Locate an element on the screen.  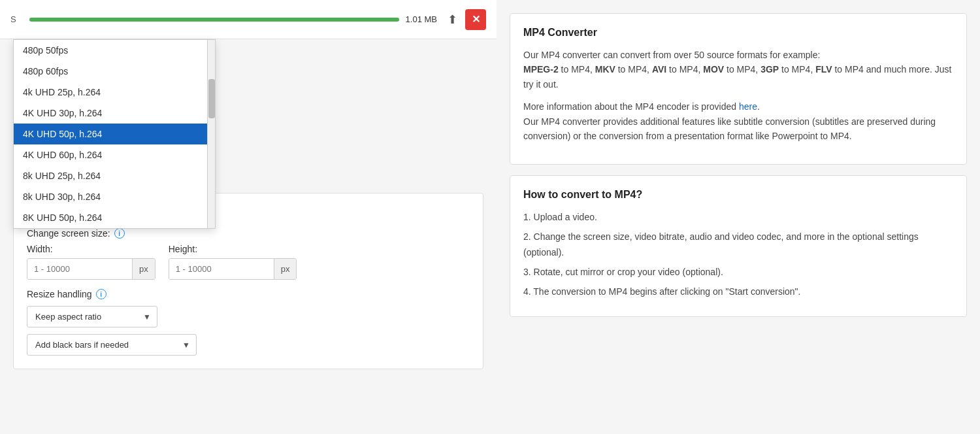
progress-bar-fill is located at coordinates (214, 20).